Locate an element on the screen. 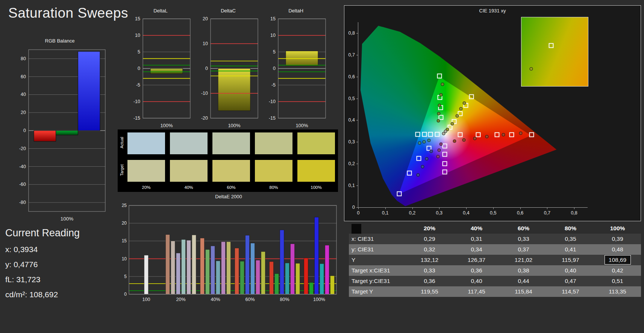 The width and height of the screenshot is (644, 333). table-header-cell: 20% is located at coordinates (429, 228).